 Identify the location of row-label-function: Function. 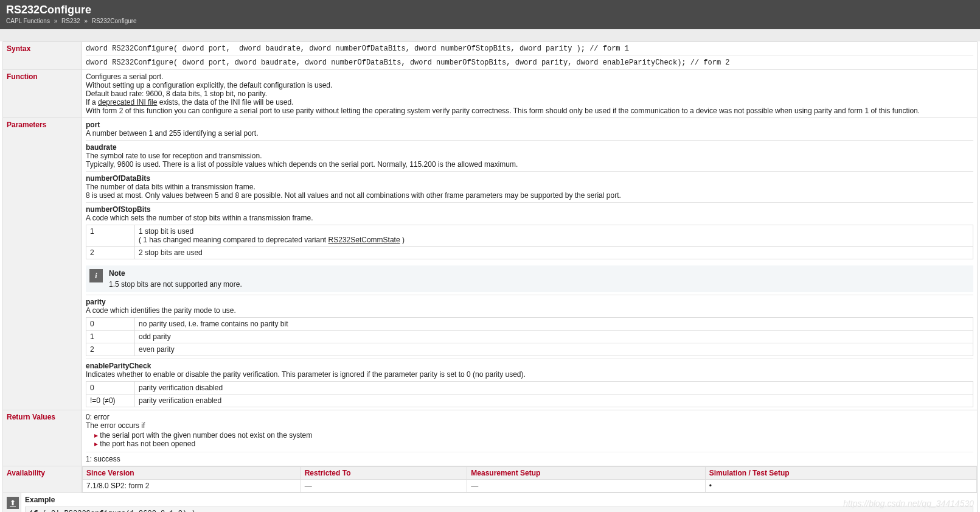
(43, 94).